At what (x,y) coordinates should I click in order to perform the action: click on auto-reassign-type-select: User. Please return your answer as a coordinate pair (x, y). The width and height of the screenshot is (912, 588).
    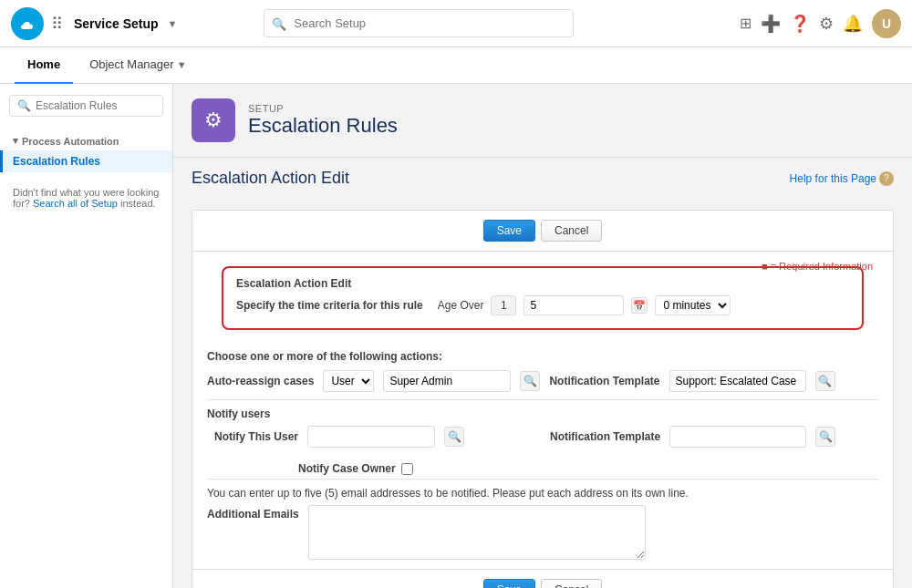
    Looking at the image, I should click on (348, 381).